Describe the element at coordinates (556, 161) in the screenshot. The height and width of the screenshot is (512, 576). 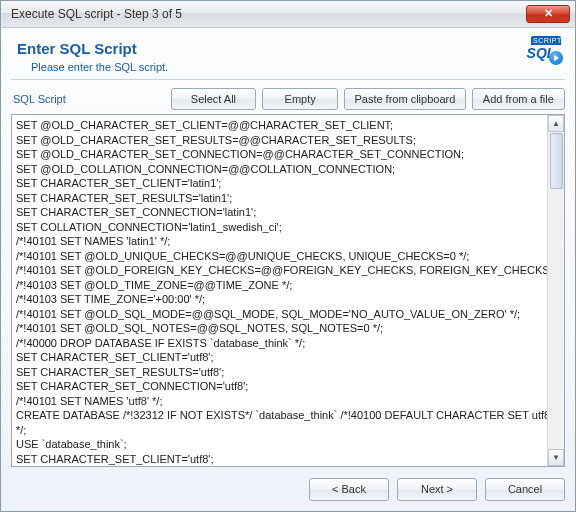
I see `scroll-thumb` at that location.